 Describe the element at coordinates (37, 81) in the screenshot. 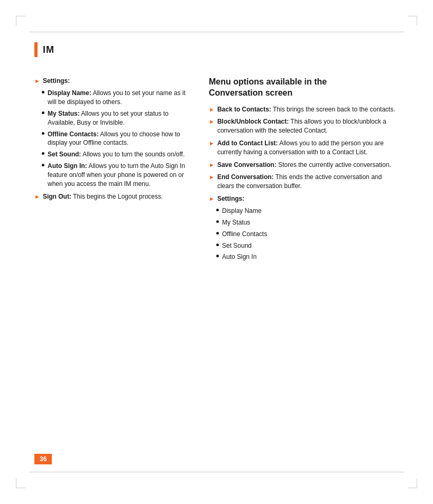

I see `arrow-icon-settings: ►` at that location.